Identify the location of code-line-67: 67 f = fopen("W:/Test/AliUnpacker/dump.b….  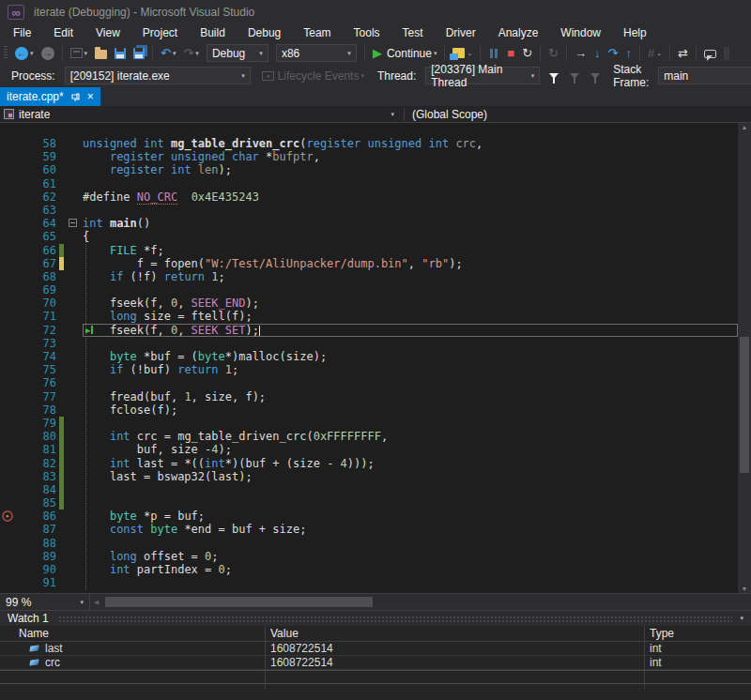
(369, 264).